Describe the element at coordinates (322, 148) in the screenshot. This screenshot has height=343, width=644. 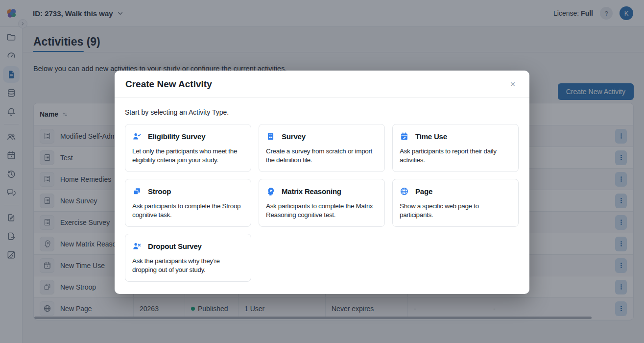
I see `activity-card-survey: Survey Create a survey from scratch or i…` at that location.